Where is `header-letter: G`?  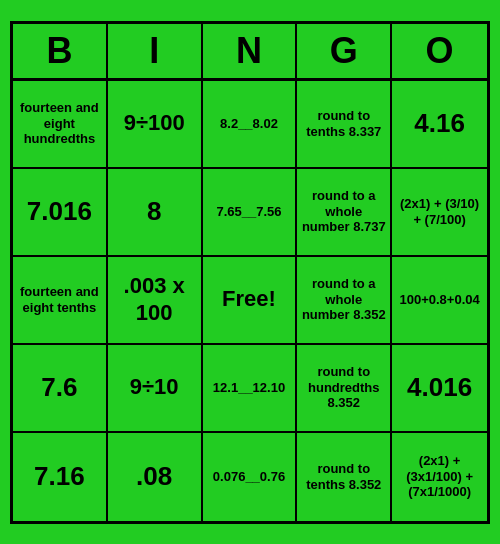 header-letter: G is located at coordinates (344, 51).